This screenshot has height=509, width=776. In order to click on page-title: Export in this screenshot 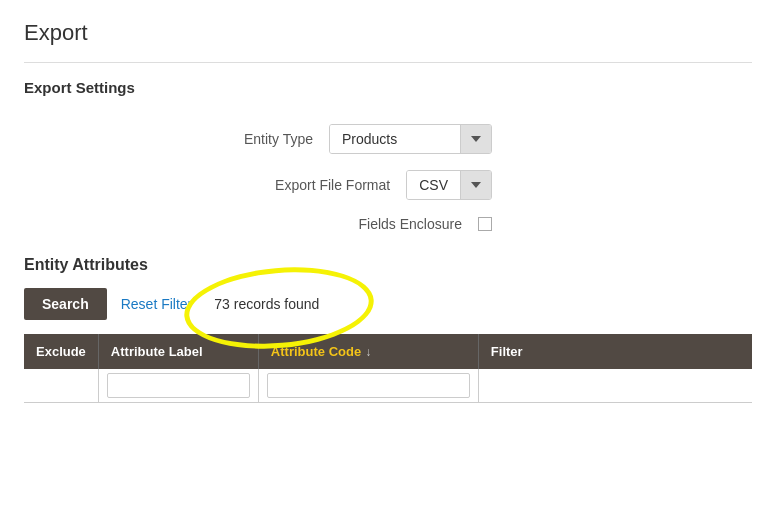, I will do `click(388, 33)`.